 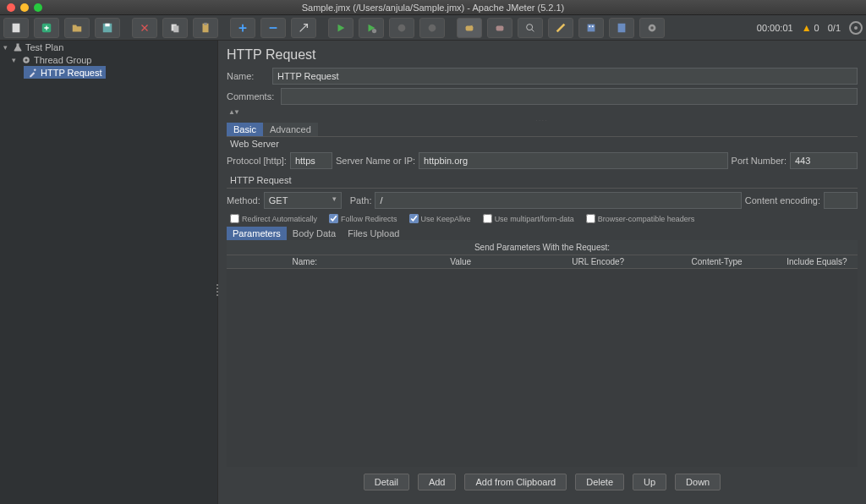 What do you see at coordinates (375, 161) in the screenshot?
I see `server-name-label: Server Name or IP:` at bounding box center [375, 161].